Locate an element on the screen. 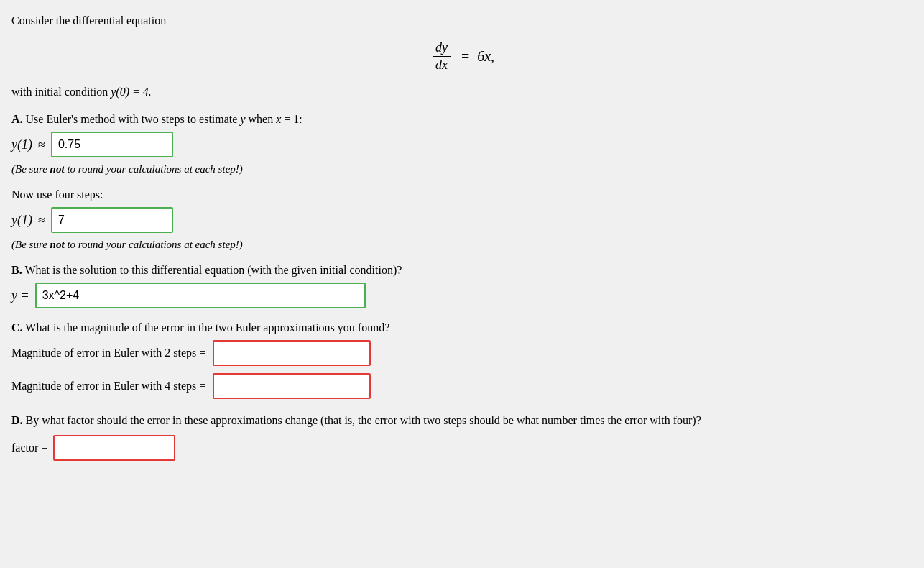  approx-symbol-1: ≈ is located at coordinates (42, 145).